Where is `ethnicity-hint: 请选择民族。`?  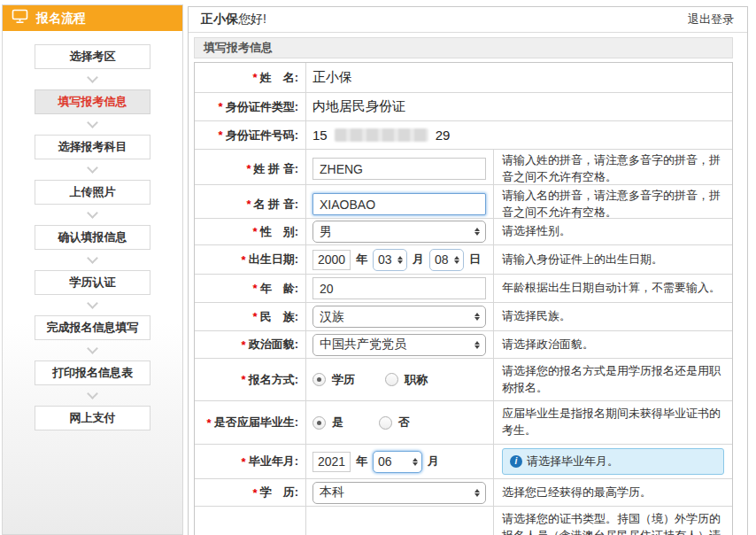
ethnicity-hint: 请选择民族。 is located at coordinates (613, 317).